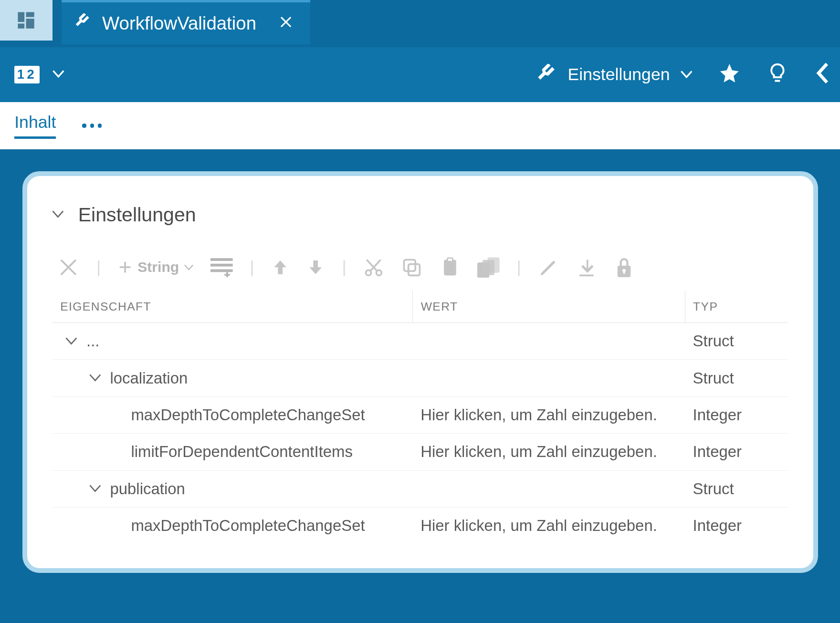  What do you see at coordinates (69, 267) in the screenshot?
I see `delete-button` at bounding box center [69, 267].